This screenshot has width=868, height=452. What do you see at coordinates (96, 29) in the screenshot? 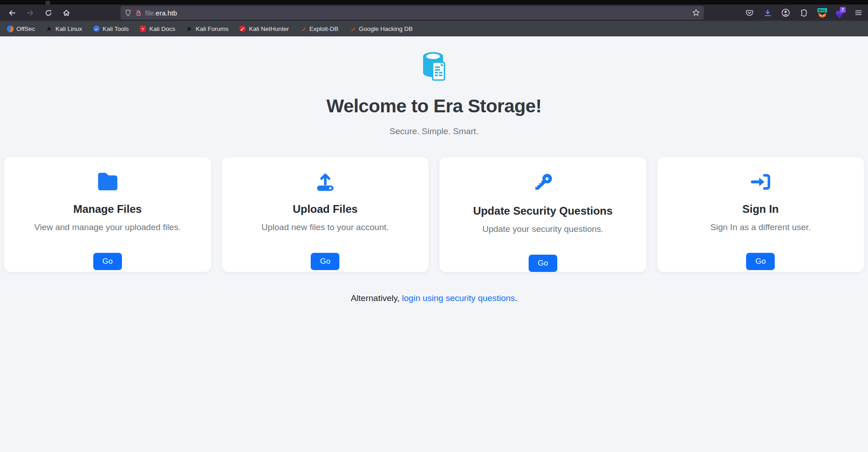
I see `kali-tools-icon` at bounding box center [96, 29].